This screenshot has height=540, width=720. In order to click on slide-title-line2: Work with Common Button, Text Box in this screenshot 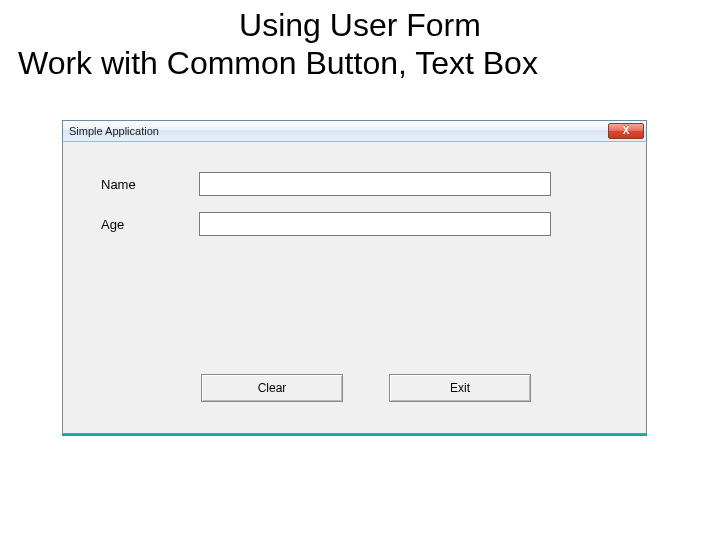, I will do `click(360, 72)`.